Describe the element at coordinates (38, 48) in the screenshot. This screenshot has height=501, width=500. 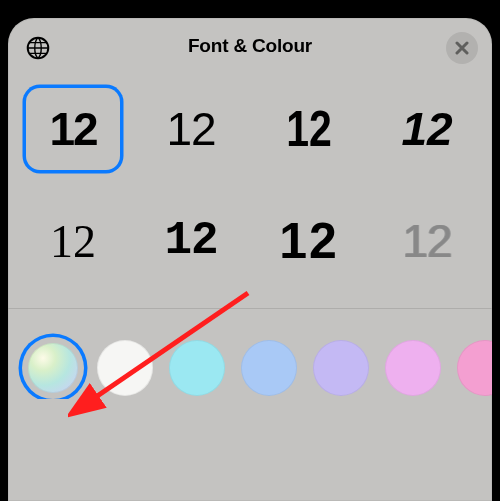
I see `language-button` at that location.